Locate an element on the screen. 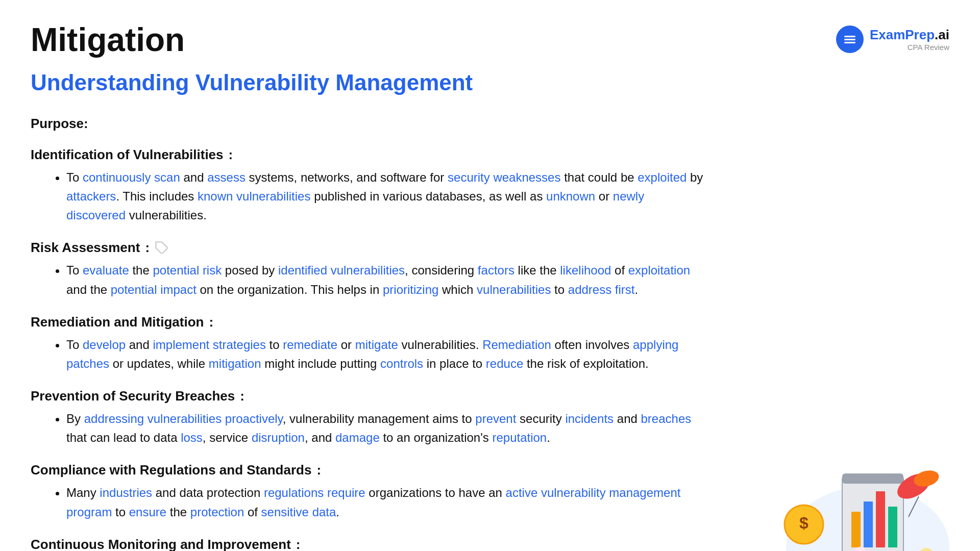 The width and height of the screenshot is (980, 551). compliance-bullets: Many industries and data protection regu… is located at coordinates (368, 502).